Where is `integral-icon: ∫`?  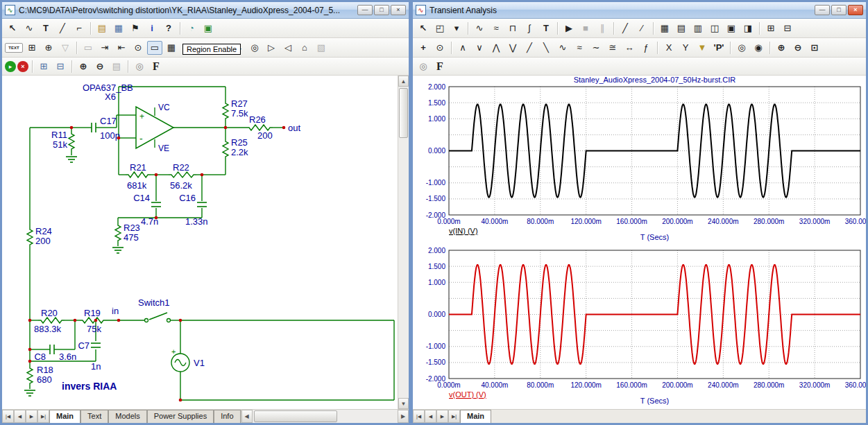 integral-icon: ∫ is located at coordinates (529, 28).